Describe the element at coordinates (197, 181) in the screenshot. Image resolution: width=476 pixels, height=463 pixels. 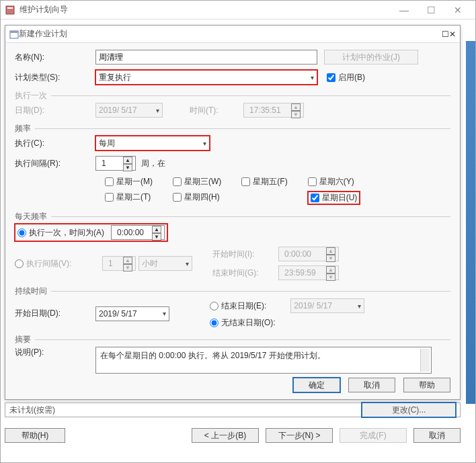
I see `day-wed: 星期三(W)` at that location.